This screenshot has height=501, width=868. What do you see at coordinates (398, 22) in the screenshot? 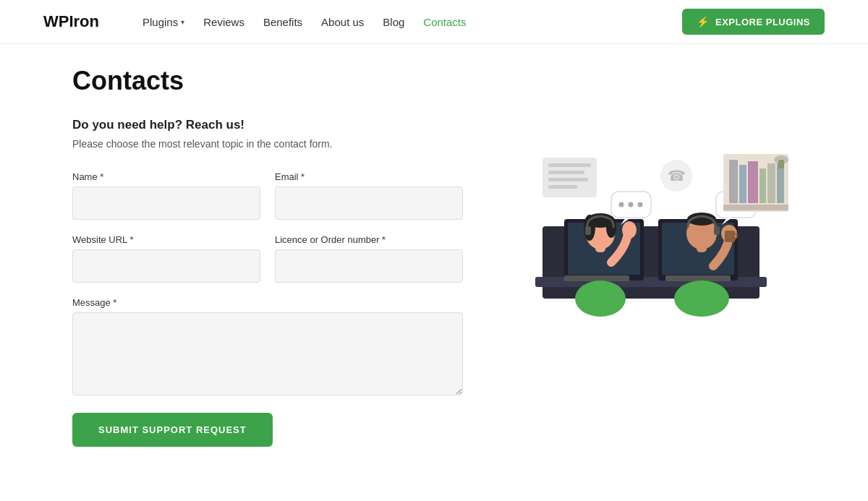
I see `main-nav: Plugins ▾ Reviews Benefits About us Blog…` at bounding box center [398, 22].